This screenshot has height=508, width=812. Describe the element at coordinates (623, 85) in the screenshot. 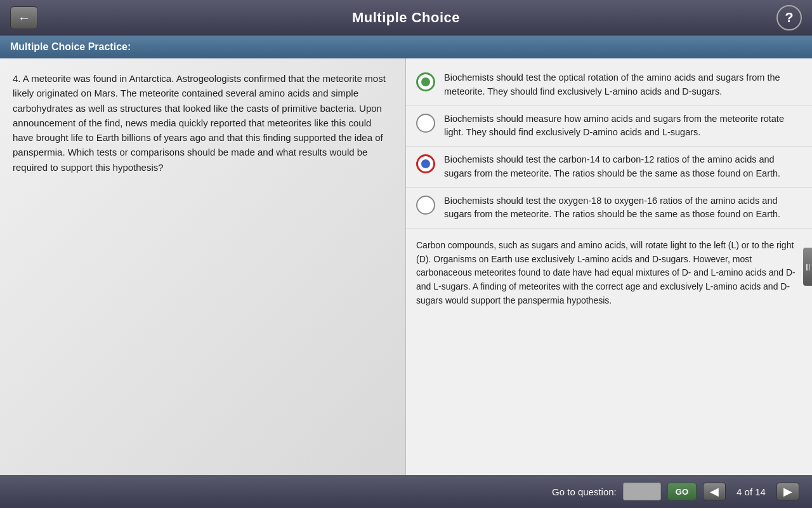

I see `answer-text-a: Biochemists should test the optical rota…` at that location.